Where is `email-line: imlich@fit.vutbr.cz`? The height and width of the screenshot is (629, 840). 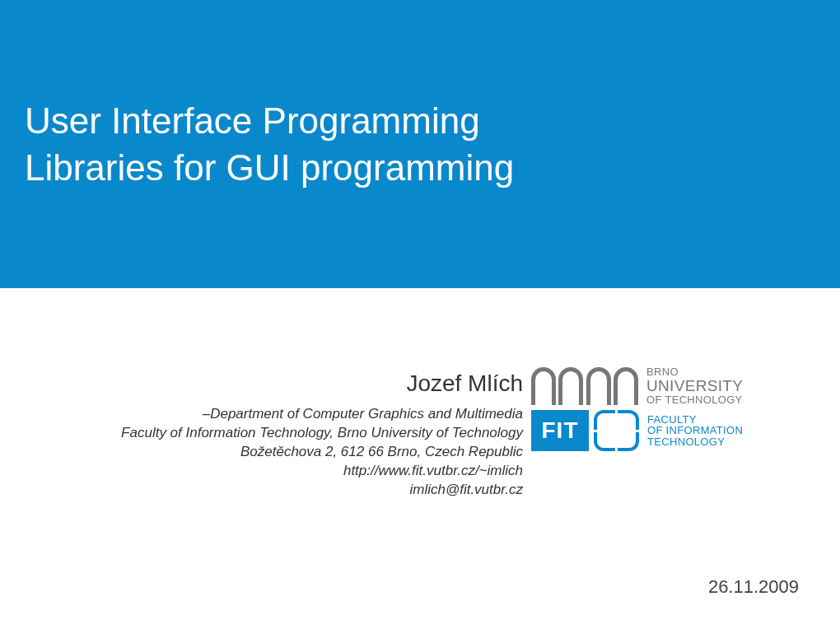 email-line: imlich@fit.vutbr.cz is located at coordinates (292, 491).